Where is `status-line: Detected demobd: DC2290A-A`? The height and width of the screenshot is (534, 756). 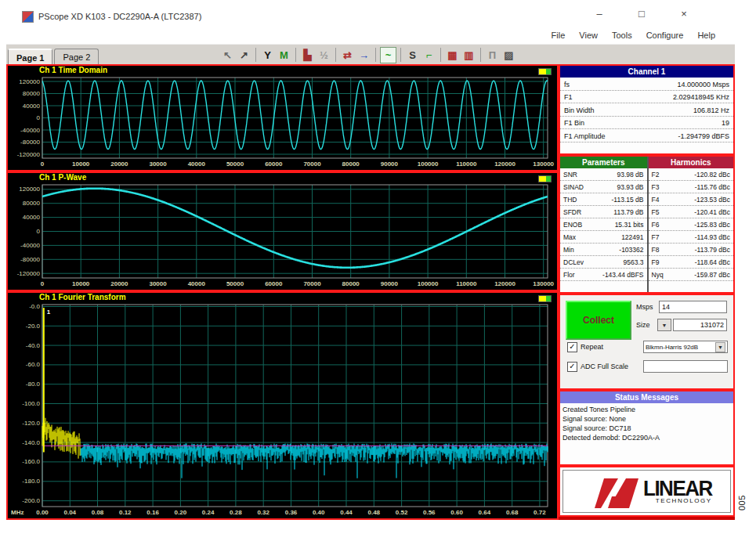 status-line: Detected demobd: DC2290A-A is located at coordinates (647, 438).